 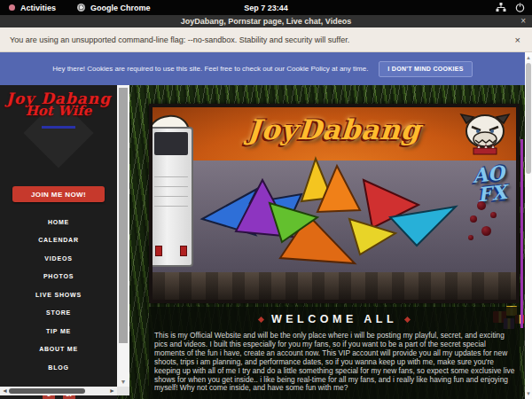 What do you see at coordinates (123, 215) in the screenshot?
I see `sidebar-vscroll-thumb` at bounding box center [123, 215].